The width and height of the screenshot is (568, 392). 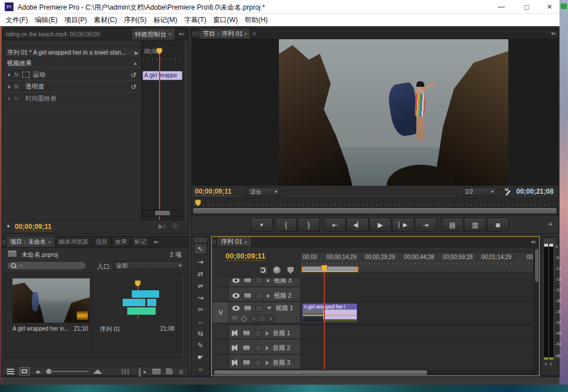 What do you see at coordinates (235, 242) in the screenshot?
I see `tab-sequence: 序列 01 ×` at bounding box center [235, 242].